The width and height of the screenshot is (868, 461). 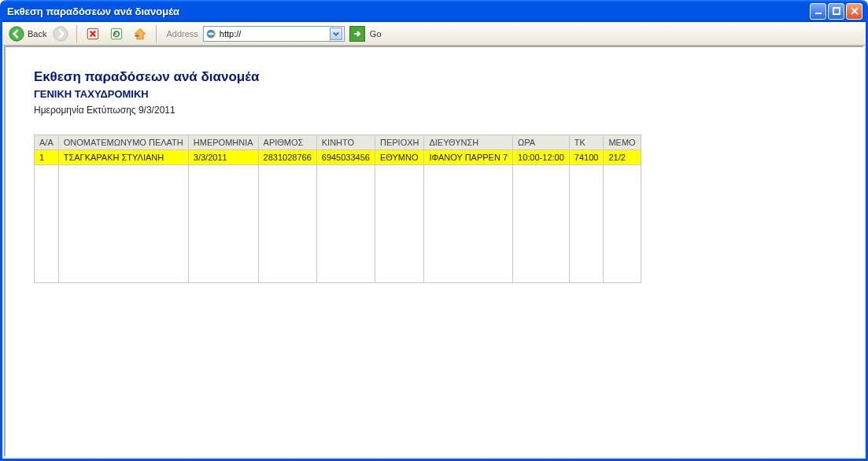 What do you see at coordinates (837, 11) in the screenshot?
I see `maximize-icon` at bounding box center [837, 11].